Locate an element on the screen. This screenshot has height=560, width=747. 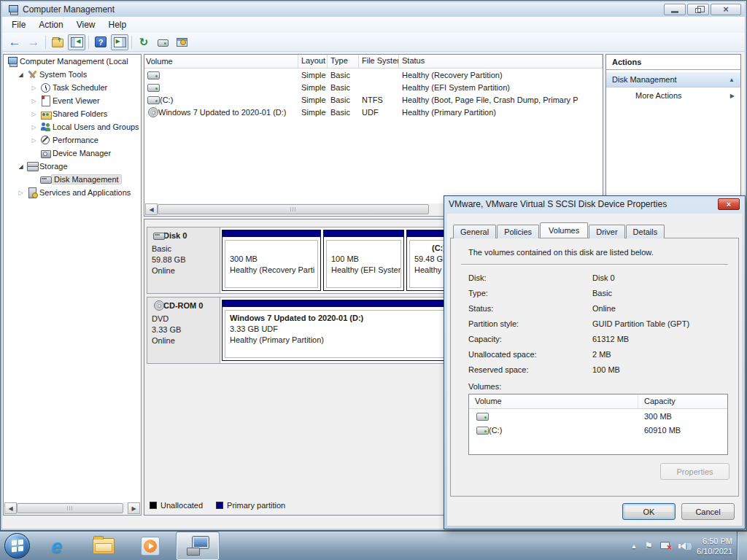
tree-item-event-viewer: ▷ Event Viewer is located at coordinates (72, 101).